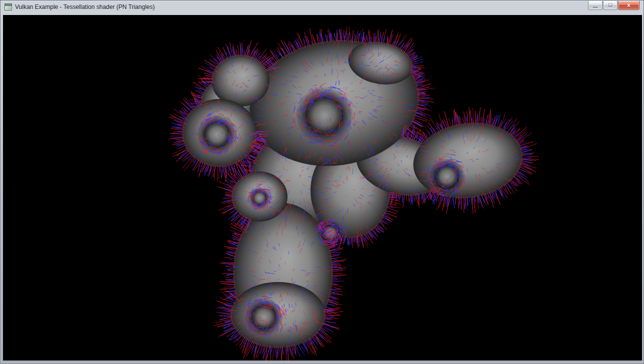  What do you see at coordinates (595, 6) in the screenshot?
I see `minimize-button: —` at bounding box center [595, 6].